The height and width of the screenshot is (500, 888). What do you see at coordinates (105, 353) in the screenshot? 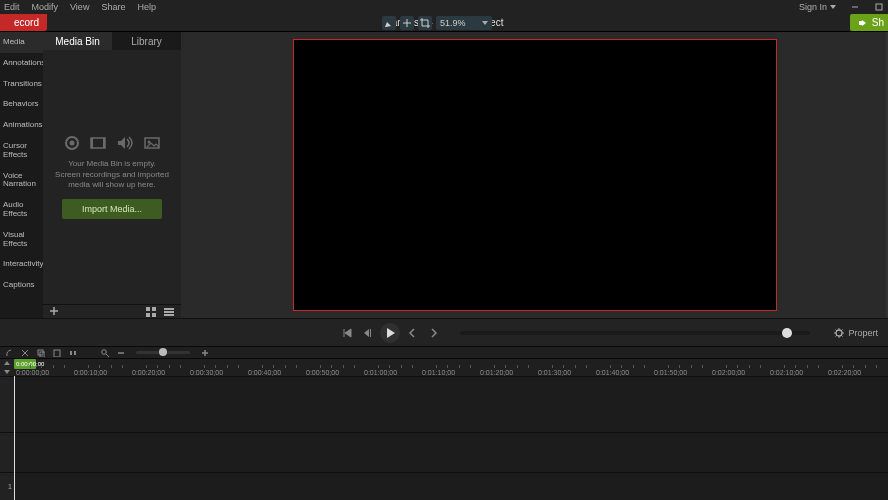
I see `timeline-search-button` at bounding box center [105, 353].